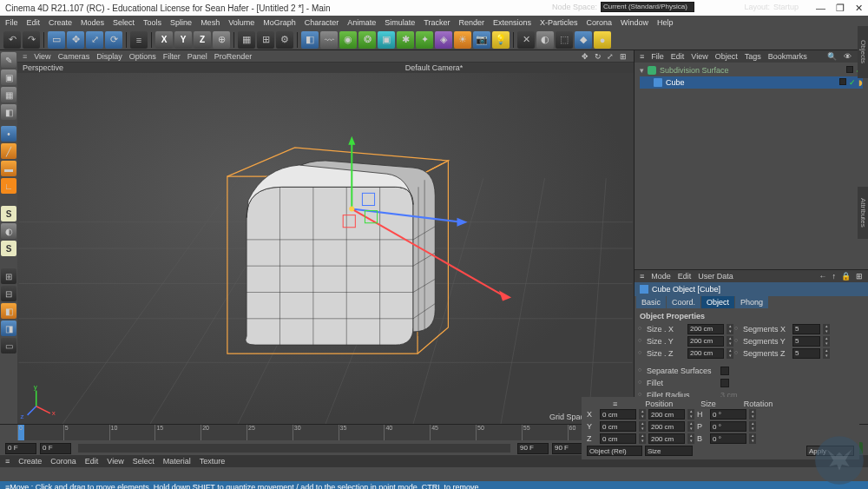 Image resolution: width=868 pixels, height=489 pixels. What do you see at coordinates (852, 83) in the screenshot?
I see `enable-check-icon: ✓` at bounding box center [852, 83].